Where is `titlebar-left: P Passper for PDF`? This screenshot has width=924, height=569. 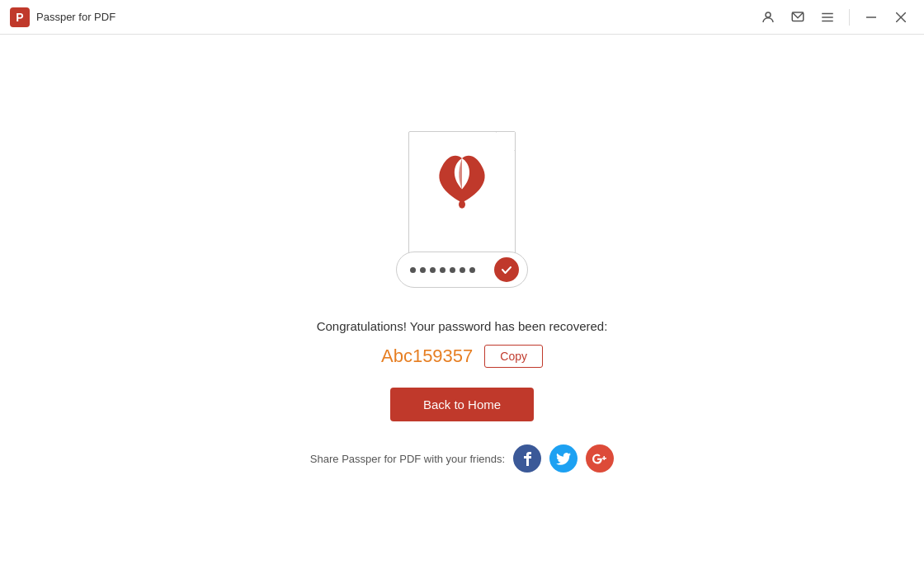
titlebar-left: P Passper for PDF is located at coordinates (63, 17).